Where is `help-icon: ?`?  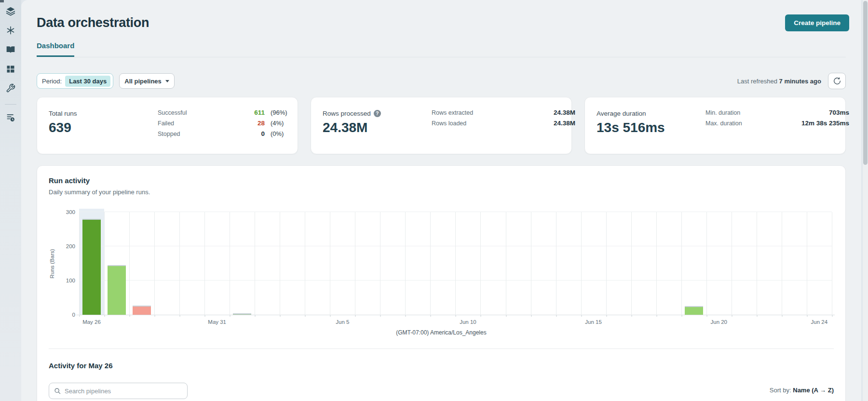
help-icon: ? is located at coordinates (377, 114).